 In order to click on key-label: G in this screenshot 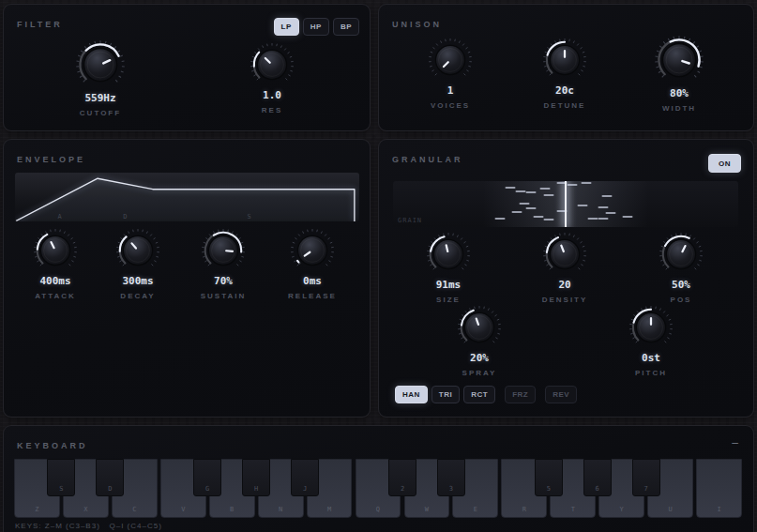, I will do `click(207, 489)`.